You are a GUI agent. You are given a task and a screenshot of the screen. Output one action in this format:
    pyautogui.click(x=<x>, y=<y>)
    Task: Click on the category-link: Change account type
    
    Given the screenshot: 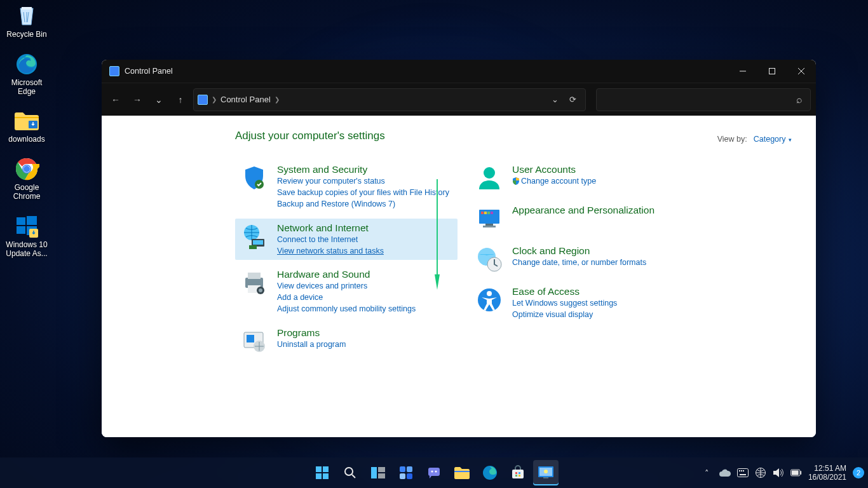 What is the action you would take?
    pyautogui.click(x=554, y=182)
    